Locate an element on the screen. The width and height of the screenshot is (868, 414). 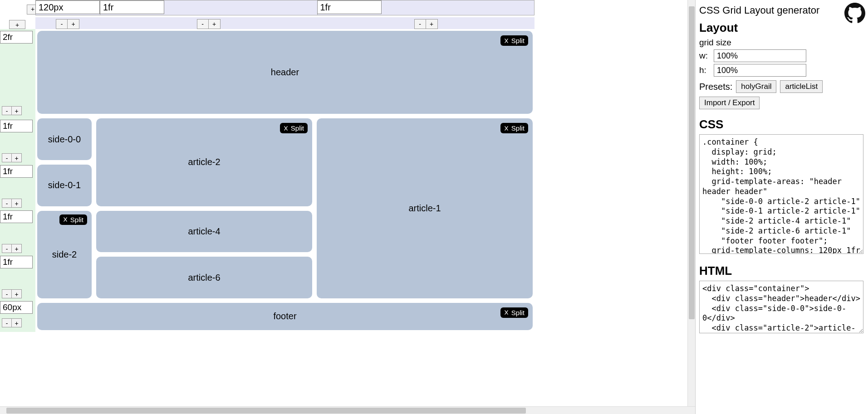
row-2-remove-button: - is located at coordinates (7, 203).